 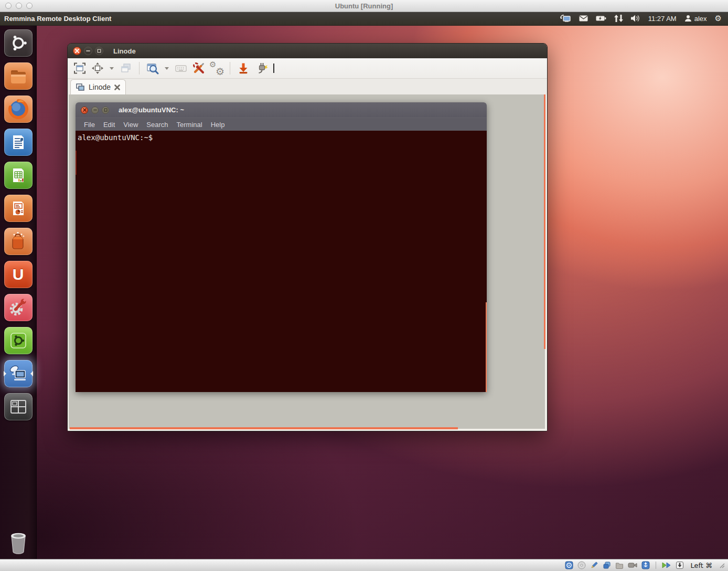 I want to click on launcher-item-system-settings, so click(x=18, y=308).